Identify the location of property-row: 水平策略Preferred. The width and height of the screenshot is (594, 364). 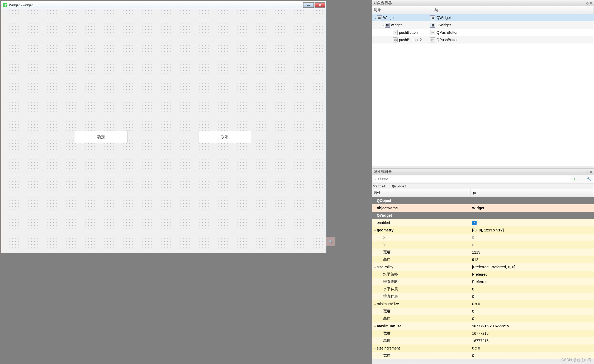
(483, 274).